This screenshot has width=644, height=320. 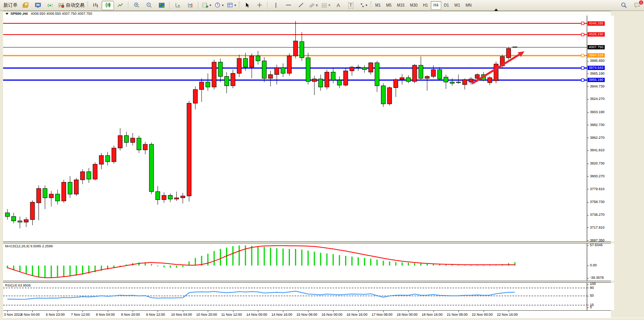 What do you see at coordinates (426, 5) in the screenshot?
I see `timeframe-H1: H1` at bounding box center [426, 5].